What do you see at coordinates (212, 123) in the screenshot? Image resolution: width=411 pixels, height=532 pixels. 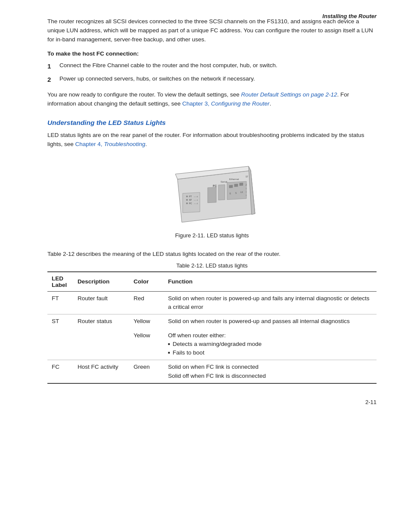 I see `section-heading: Understanding the LED Status Lights` at bounding box center [212, 123].